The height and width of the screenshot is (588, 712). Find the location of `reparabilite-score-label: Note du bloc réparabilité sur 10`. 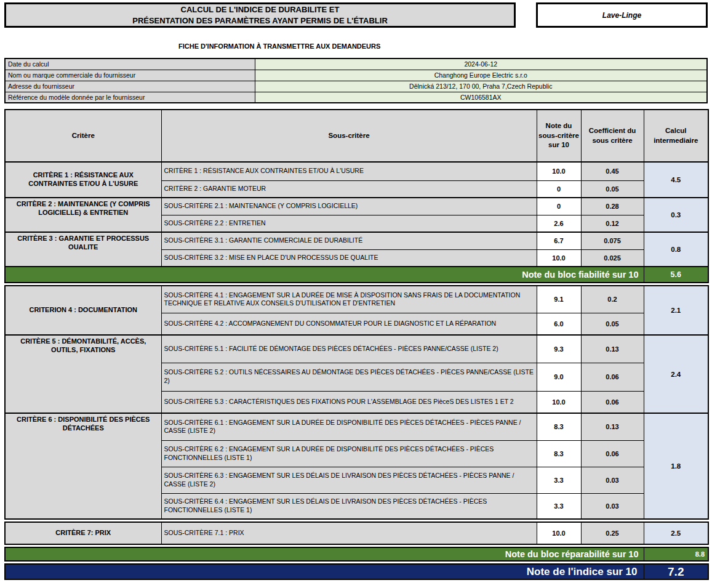

reparabilite-score-label: Note du bloc réparabilité sur 10 is located at coordinates (324, 554).